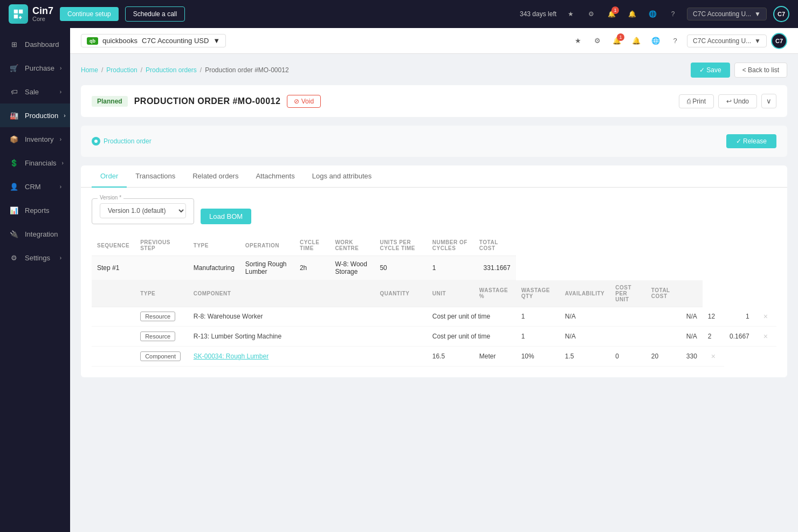 This screenshot has height=532, width=798. Describe the element at coordinates (35, 44) in the screenshot. I see `sidebar-item-dashboard: ⊞ Dashboard` at that location.